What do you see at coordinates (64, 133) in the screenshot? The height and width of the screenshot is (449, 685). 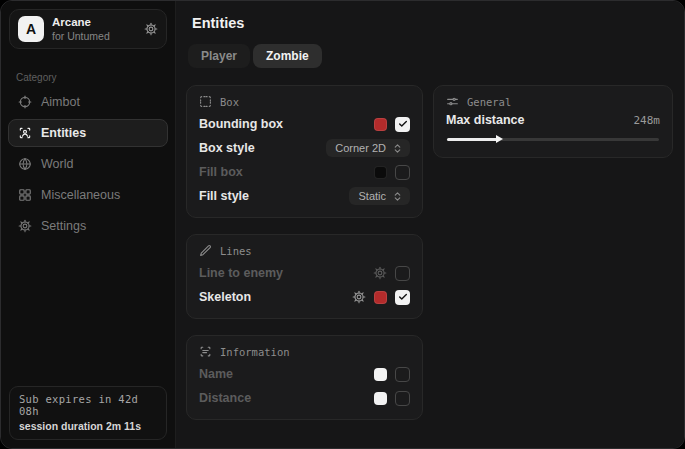 I see `sidebar-item-label: Entities` at bounding box center [64, 133].